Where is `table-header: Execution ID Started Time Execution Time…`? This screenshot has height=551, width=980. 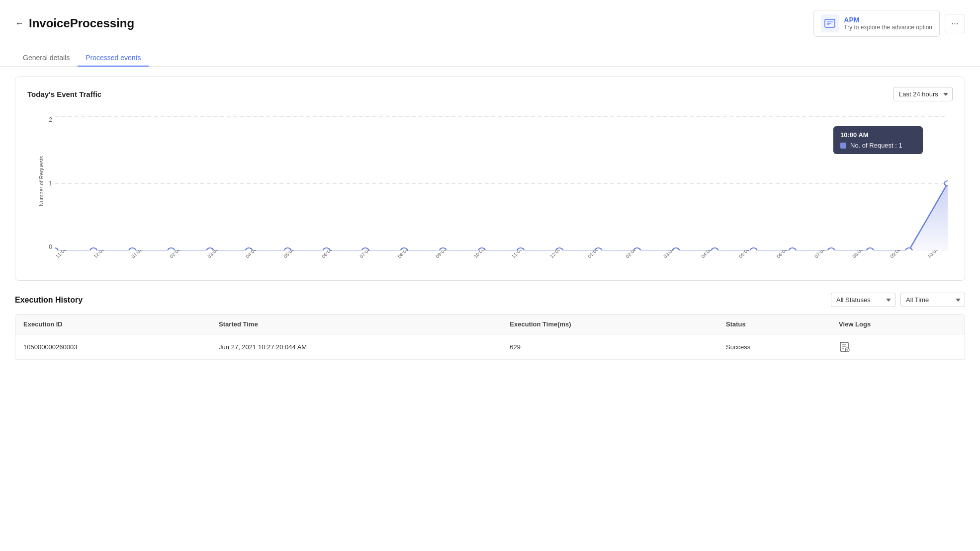
table-header: Execution ID Started Time Execution Time… is located at coordinates (490, 324).